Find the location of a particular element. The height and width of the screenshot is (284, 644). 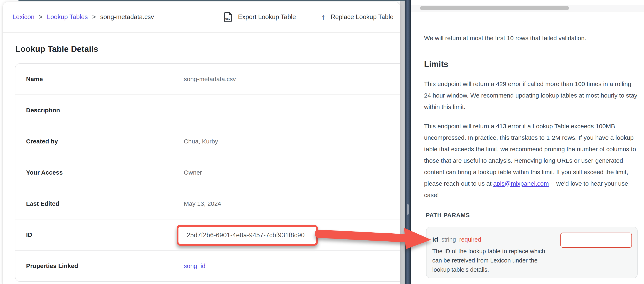

row-label: Properties Linked is located at coordinates (52, 266).